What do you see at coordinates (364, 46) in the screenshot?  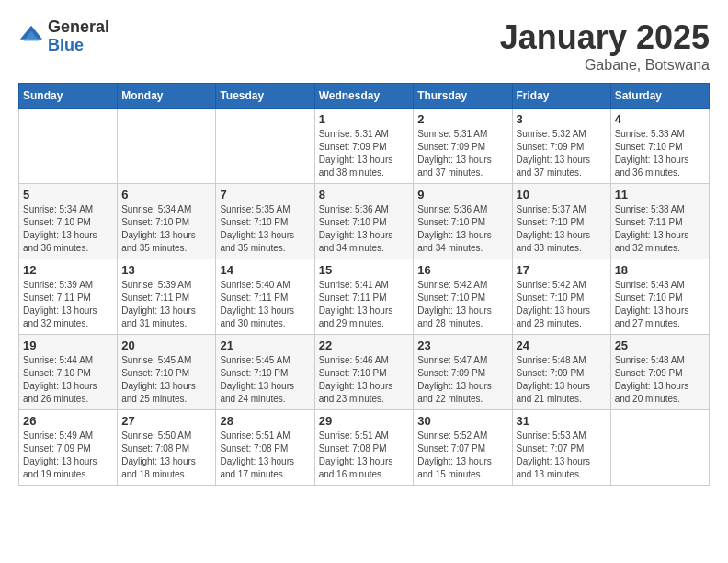 I see `page-header: General Blue January 2025 Gabane, Botswa…` at bounding box center [364, 46].